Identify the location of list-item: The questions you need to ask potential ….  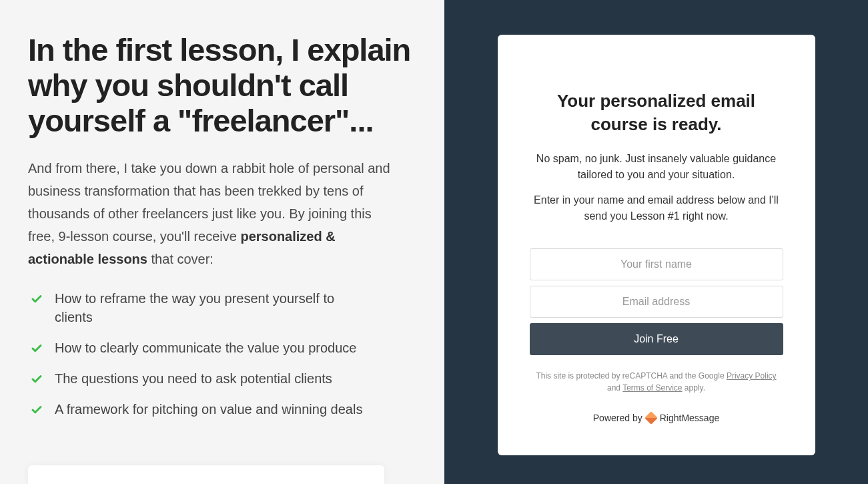
(224, 379).